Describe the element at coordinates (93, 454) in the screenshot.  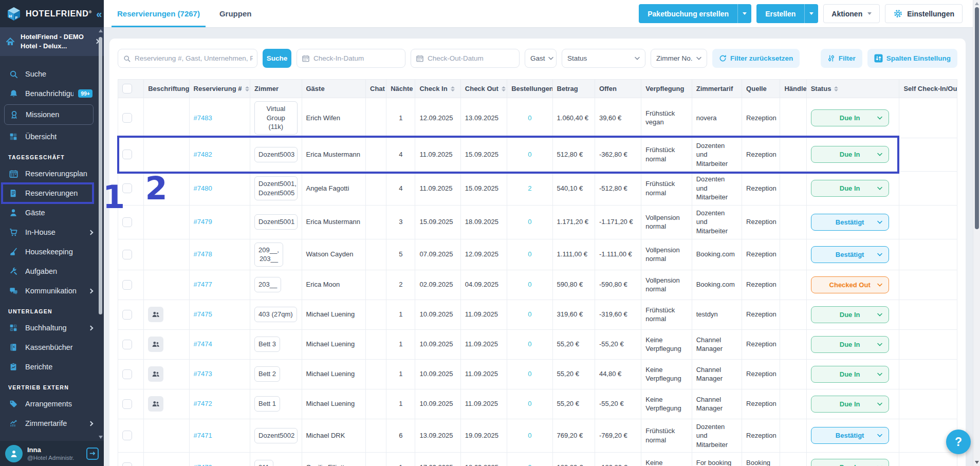
I see `logout-icon` at that location.